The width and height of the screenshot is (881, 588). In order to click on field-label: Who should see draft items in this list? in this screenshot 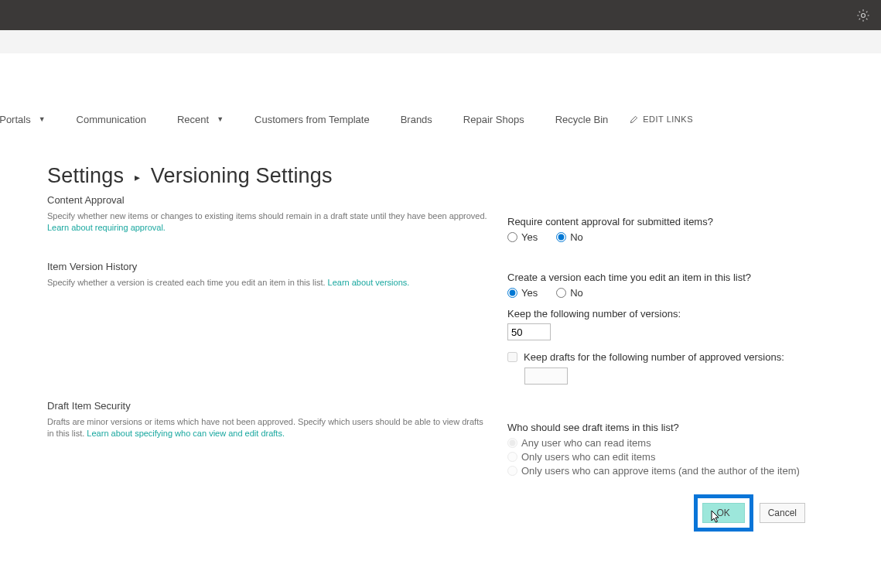, I will do `click(679, 427)`.